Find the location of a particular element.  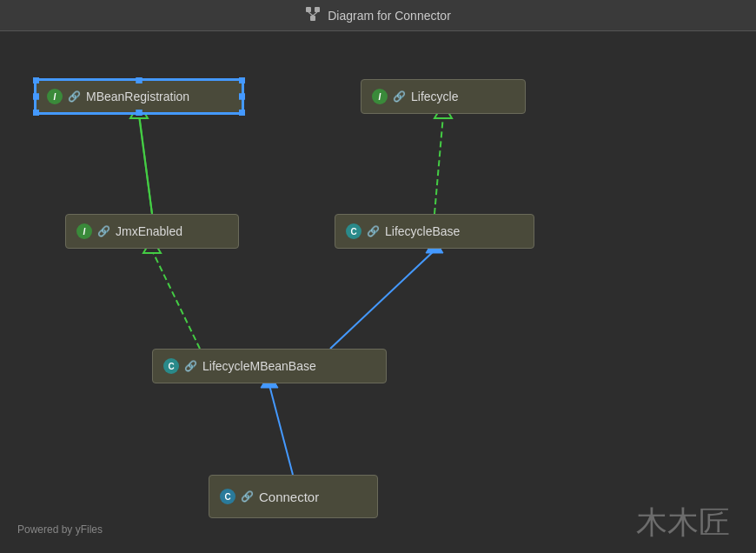

node-mbean-registration: I 🔗 MBeanRegistration is located at coordinates (139, 97).